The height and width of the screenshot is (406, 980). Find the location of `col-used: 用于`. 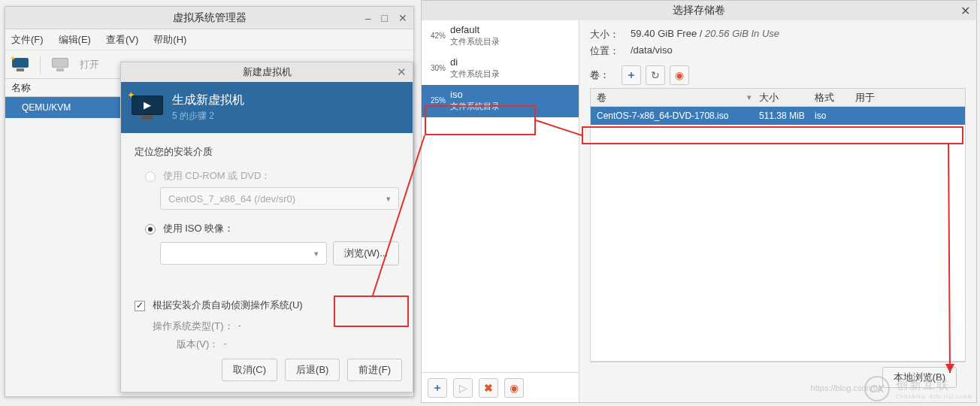

col-used: 用于 is located at coordinates (909, 98).